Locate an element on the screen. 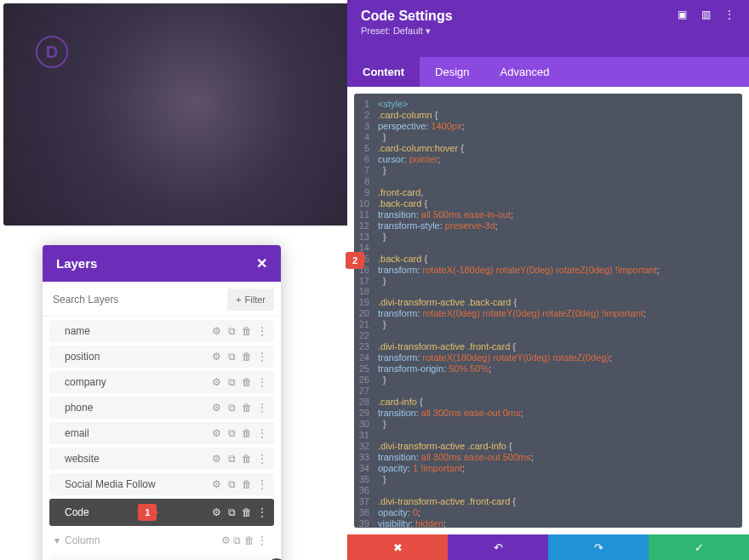 This screenshot has width=749, height=560. add-module-button: Add New Module is located at coordinates (162, 557).